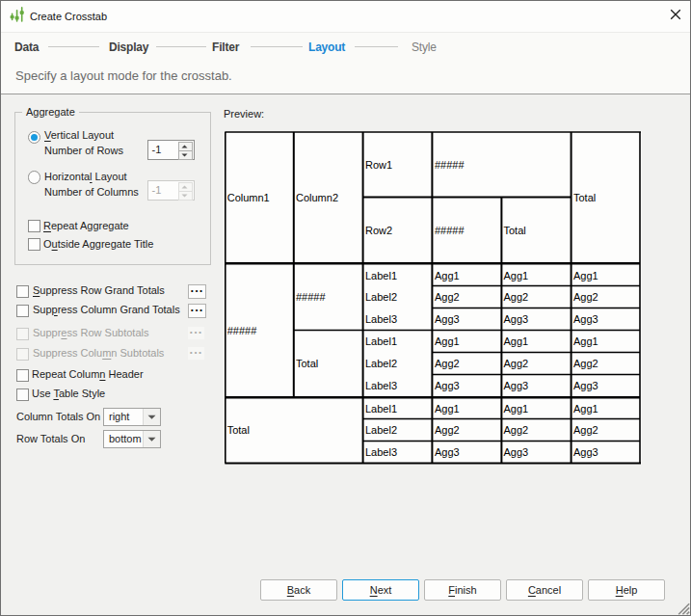 Image resolution: width=691 pixels, height=616 pixels. I want to click on svg-text: Column1, so click(248, 198).